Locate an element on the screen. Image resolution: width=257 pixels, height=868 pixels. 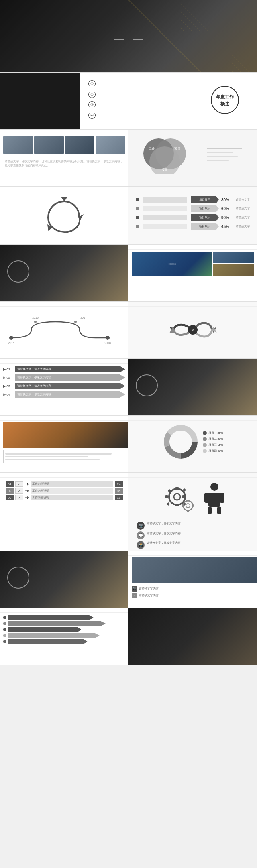
ribbon-pct-1: 80% is located at coordinates (227, 200).